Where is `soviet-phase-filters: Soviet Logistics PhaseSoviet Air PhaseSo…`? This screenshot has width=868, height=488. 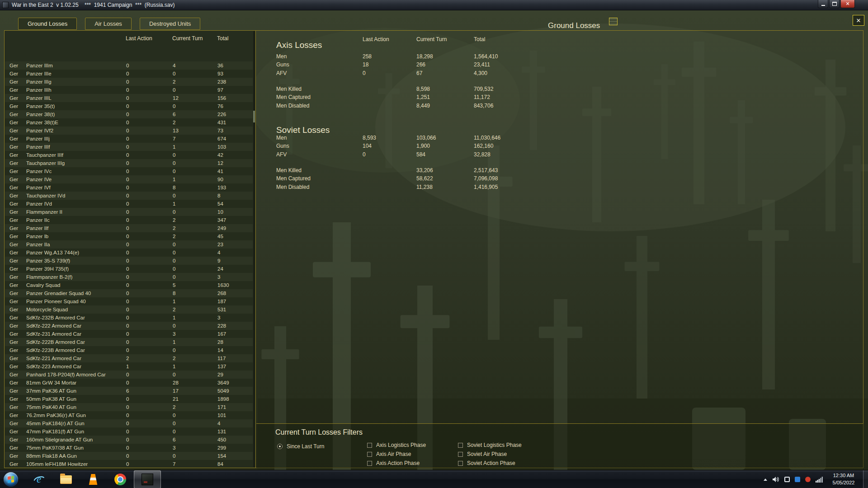
soviet-phase-filters: Soviet Logistics PhaseSoviet Air PhaseSo… is located at coordinates (490, 454).